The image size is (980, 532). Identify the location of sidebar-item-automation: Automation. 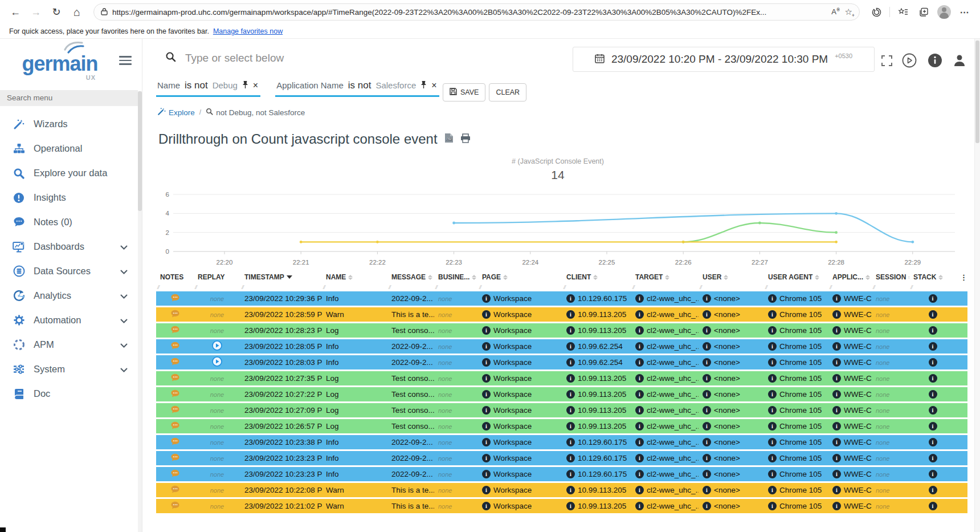
(70, 320).